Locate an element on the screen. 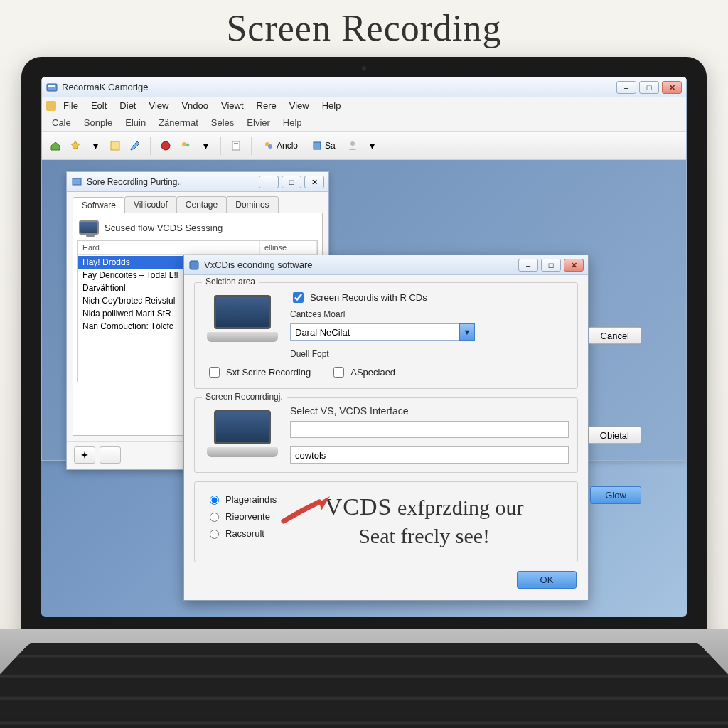 This screenshot has height=728, width=728. keyboard-keys is located at coordinates (364, 685).